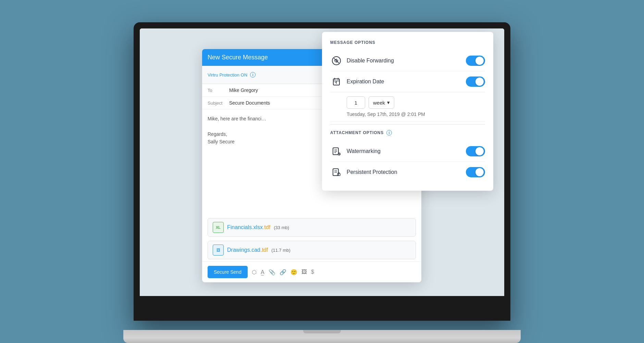  I want to click on watermarking-label: Watermarking, so click(406, 151).